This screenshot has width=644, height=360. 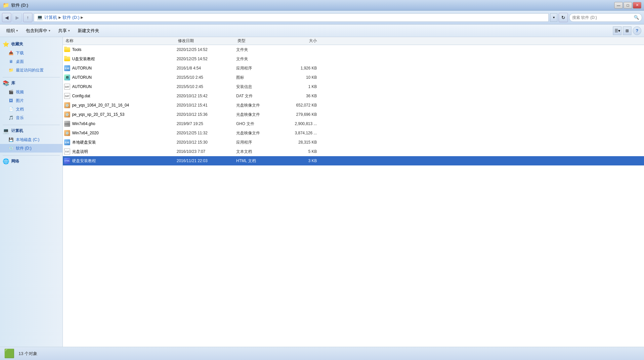 What do you see at coordinates (28, 354) in the screenshot?
I see `status-count: 13 个对象` at bounding box center [28, 354].